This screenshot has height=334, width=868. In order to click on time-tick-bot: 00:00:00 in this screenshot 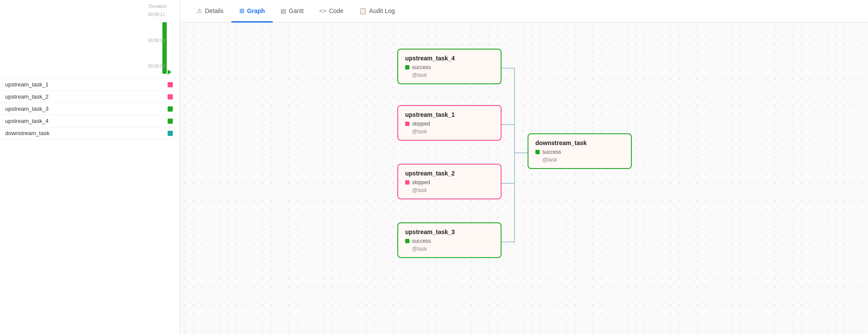, I will do `click(156, 66)`.